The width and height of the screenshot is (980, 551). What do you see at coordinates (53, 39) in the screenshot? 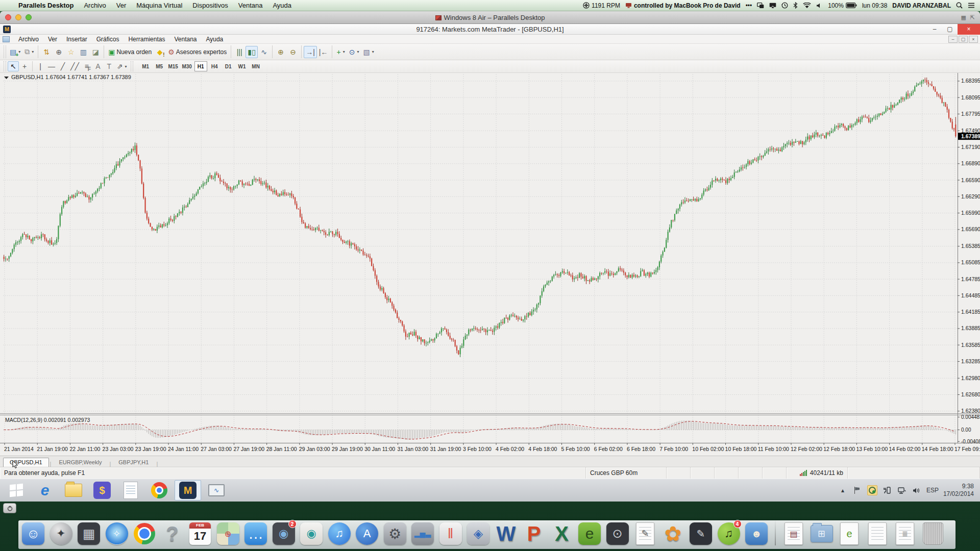
I see `mt-menu-ver: Ver` at bounding box center [53, 39].